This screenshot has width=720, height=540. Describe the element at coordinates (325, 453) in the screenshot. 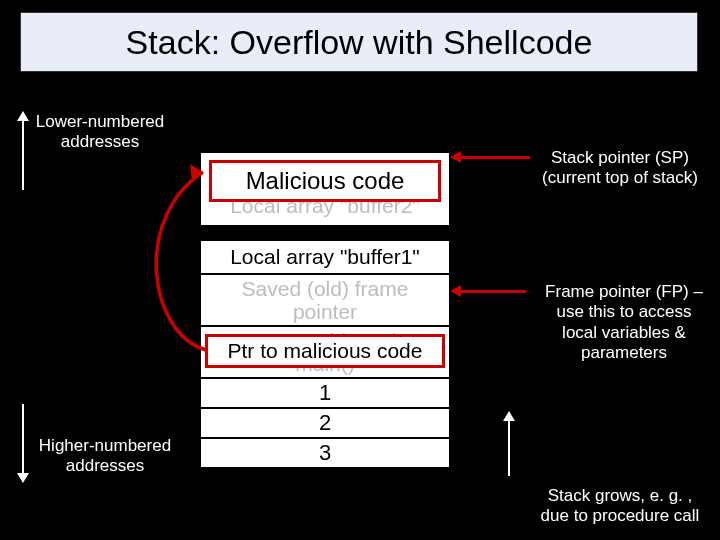

I see `cell-param-3: 3` at that location.